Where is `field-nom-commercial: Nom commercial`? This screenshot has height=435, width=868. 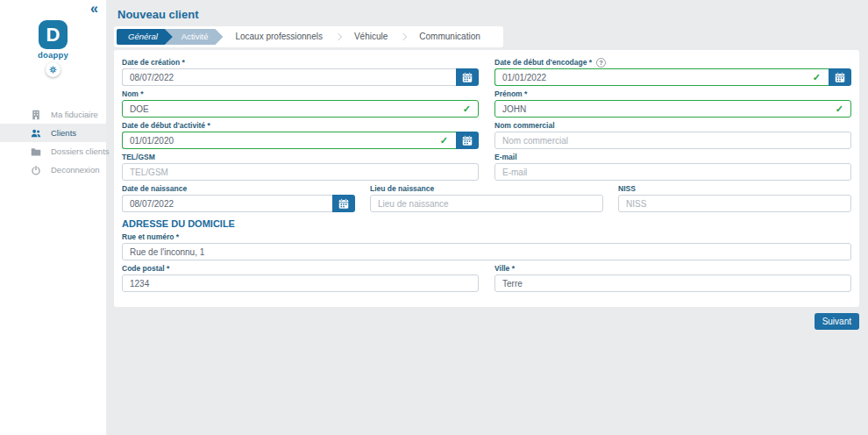 field-nom-commercial: Nom commercial is located at coordinates (673, 135).